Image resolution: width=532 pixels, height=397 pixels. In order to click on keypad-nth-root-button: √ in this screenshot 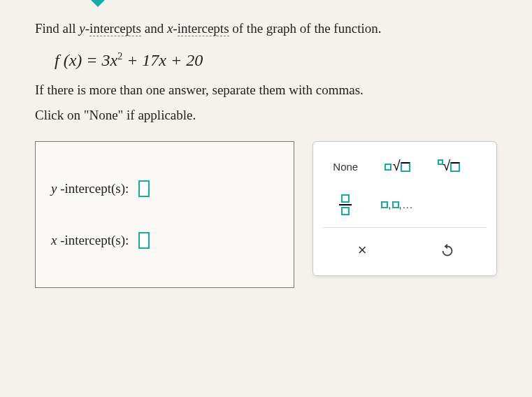, I will do `click(449, 167)`.